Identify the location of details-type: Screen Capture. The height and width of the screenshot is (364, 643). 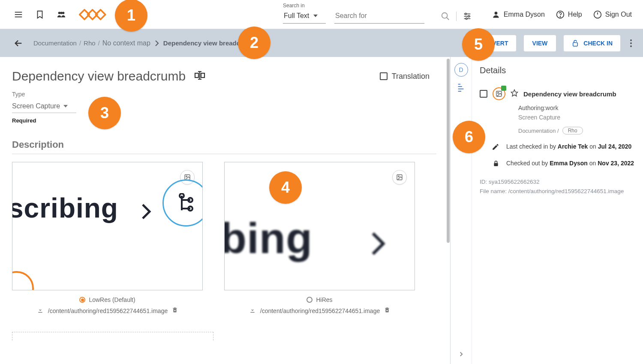
(576, 117).